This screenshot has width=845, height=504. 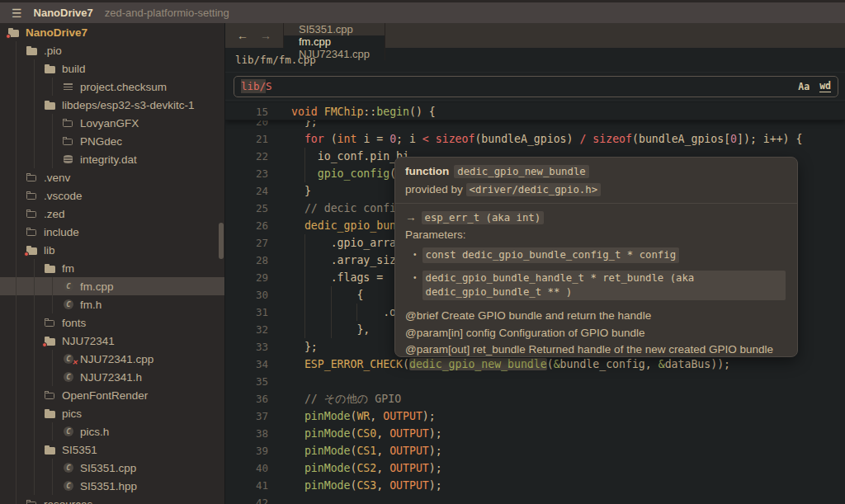 I want to click on titlebar-project-name: NanoDrive7, so click(x=64, y=13).